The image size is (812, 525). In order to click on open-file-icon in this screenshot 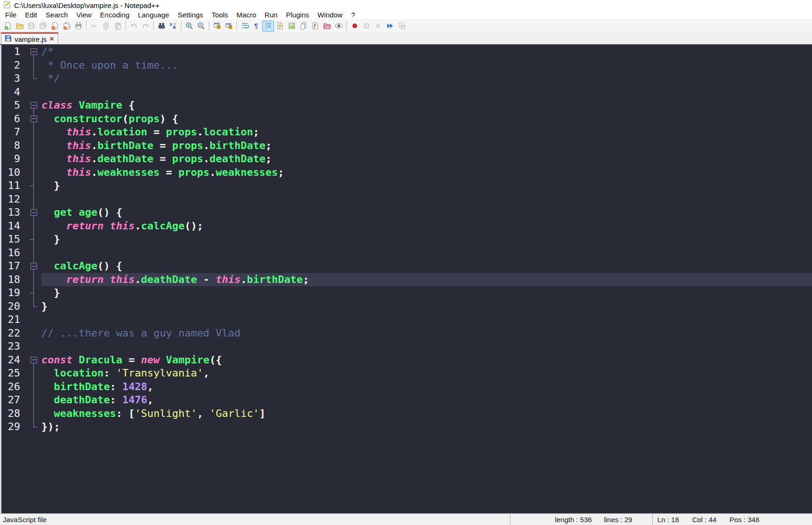, I will do `click(20, 26)`.